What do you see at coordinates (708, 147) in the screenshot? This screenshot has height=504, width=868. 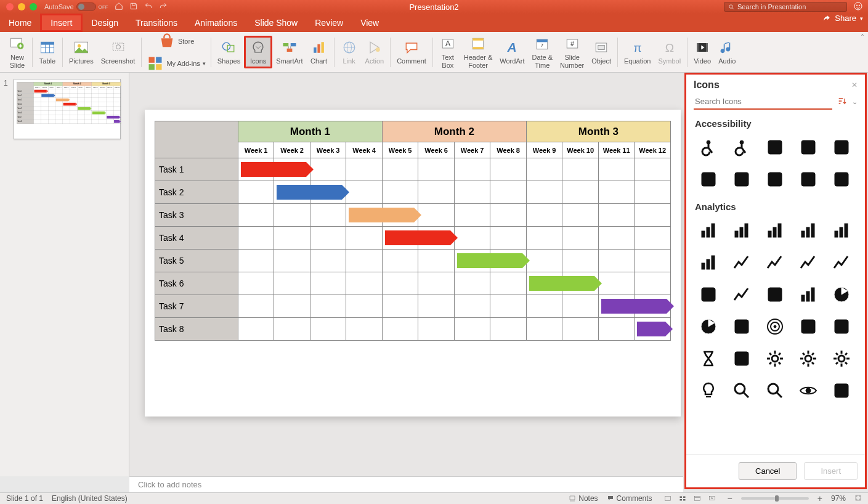 I see `wheelchair-icon` at bounding box center [708, 147].